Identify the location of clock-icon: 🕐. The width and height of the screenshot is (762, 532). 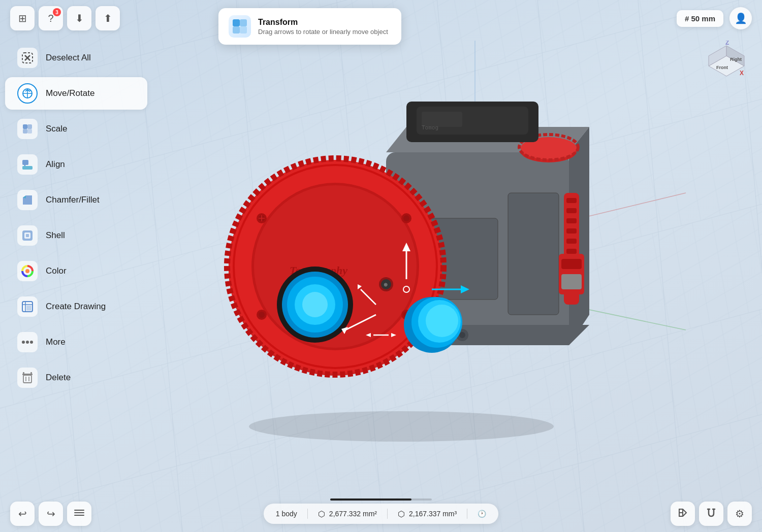
(482, 514).